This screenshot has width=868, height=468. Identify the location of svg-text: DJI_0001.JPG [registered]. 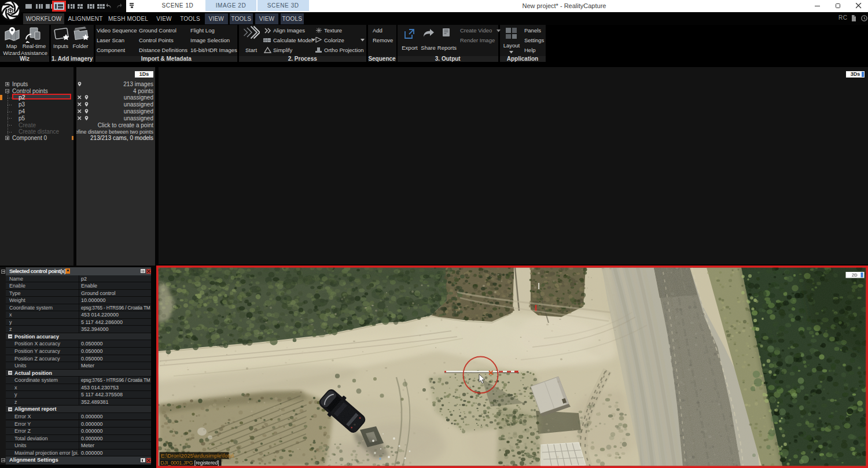
(190, 463).